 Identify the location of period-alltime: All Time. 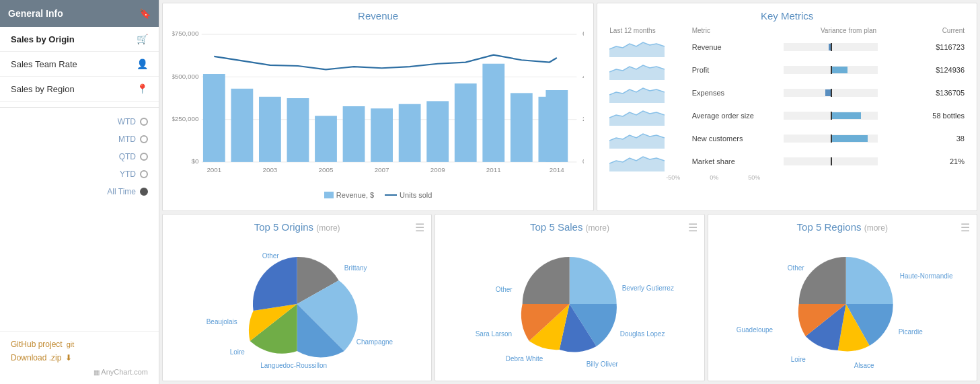
(79, 192).